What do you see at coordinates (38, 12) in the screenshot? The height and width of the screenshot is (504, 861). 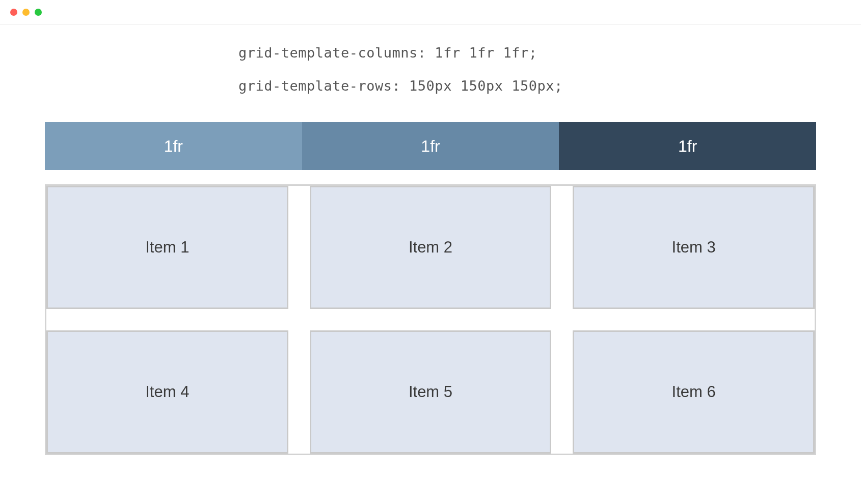 I see `maximize-window-button` at bounding box center [38, 12].